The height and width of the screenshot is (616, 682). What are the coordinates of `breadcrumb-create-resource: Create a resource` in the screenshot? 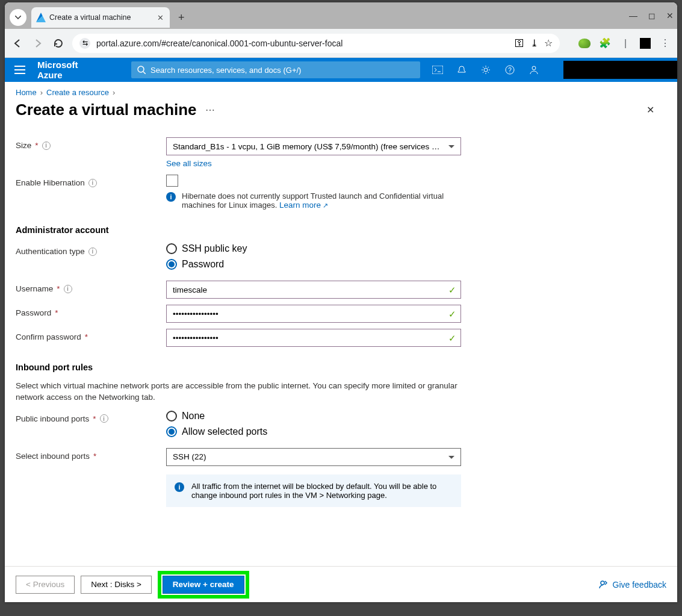 It's located at (78, 93).